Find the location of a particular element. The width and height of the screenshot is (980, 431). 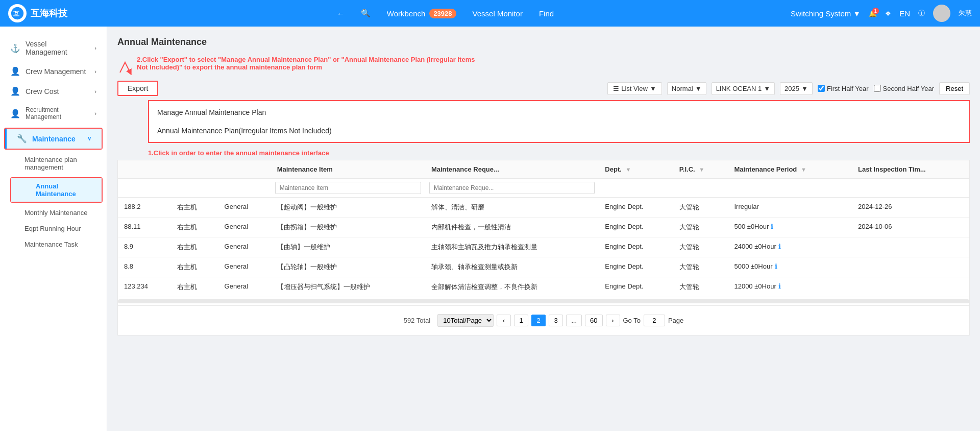

cell-last: 2024-10-06 is located at coordinates (911, 228).